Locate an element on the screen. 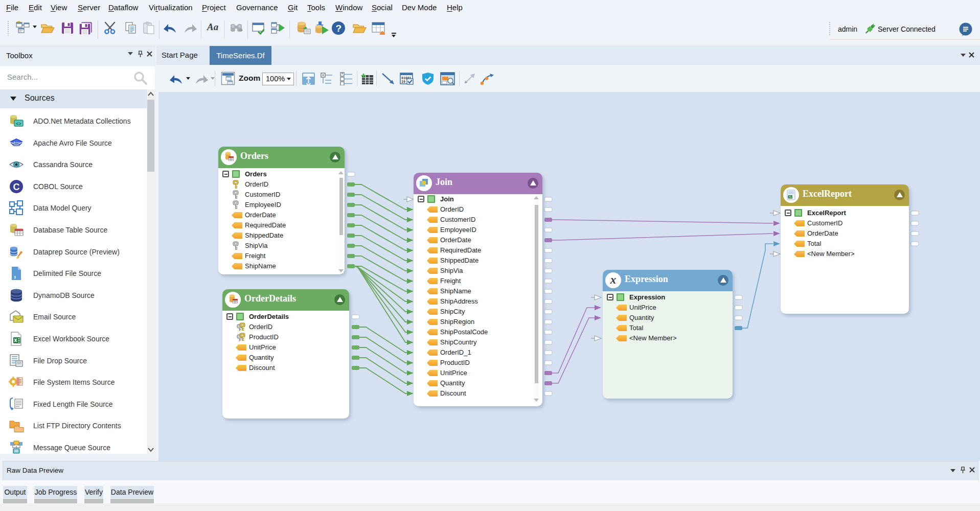 The image size is (980, 511). svg-text: Avro is located at coordinates (16, 142).